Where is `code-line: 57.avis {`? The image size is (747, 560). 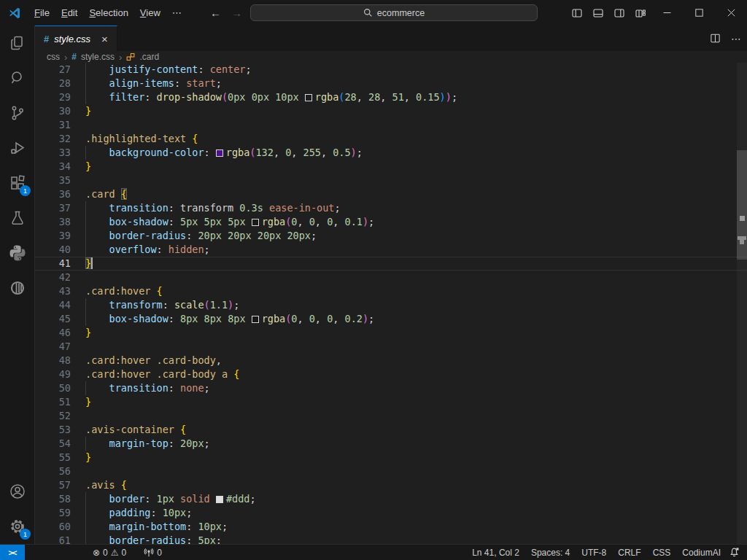
code-line: 57.avis { is located at coordinates (391, 486).